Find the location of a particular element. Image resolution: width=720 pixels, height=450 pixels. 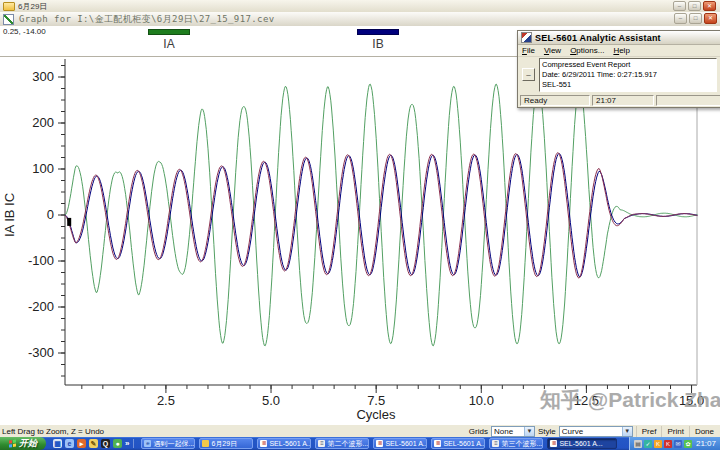

report-line: Date: 6/29/2011 Time: 0:27:15.917 is located at coordinates (628, 75).